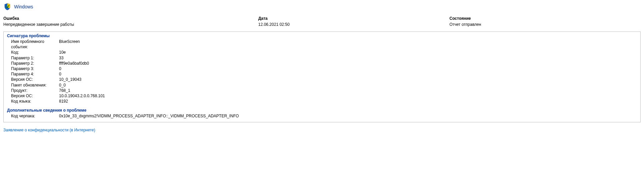 This screenshot has height=177, width=644. Describe the element at coordinates (322, 44) in the screenshot. I see `detail-row: Имя проблемного события:BlueScreen` at that location.